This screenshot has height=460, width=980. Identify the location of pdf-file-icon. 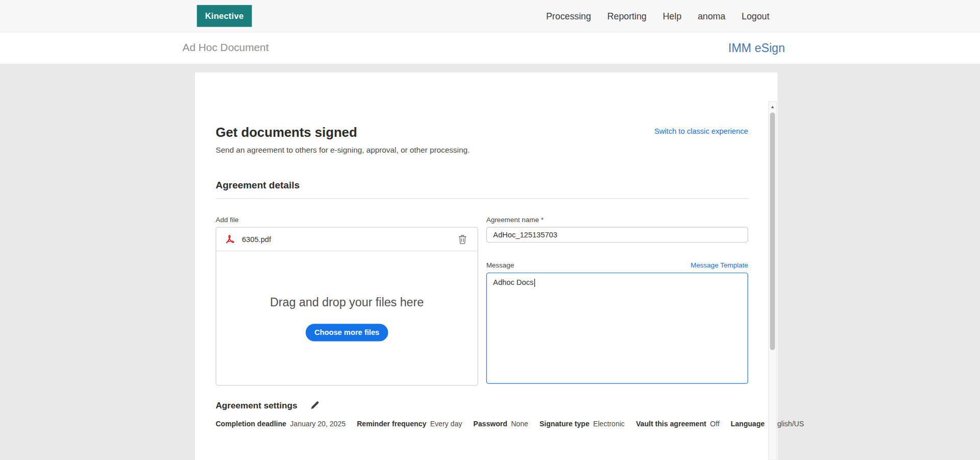
(231, 239).